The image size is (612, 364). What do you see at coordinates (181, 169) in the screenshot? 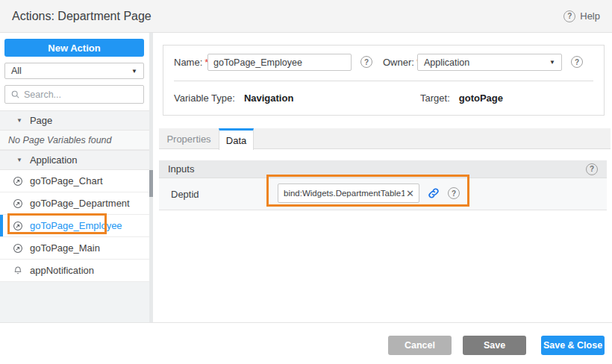
I see `inputs-section-title: Inputs` at bounding box center [181, 169].